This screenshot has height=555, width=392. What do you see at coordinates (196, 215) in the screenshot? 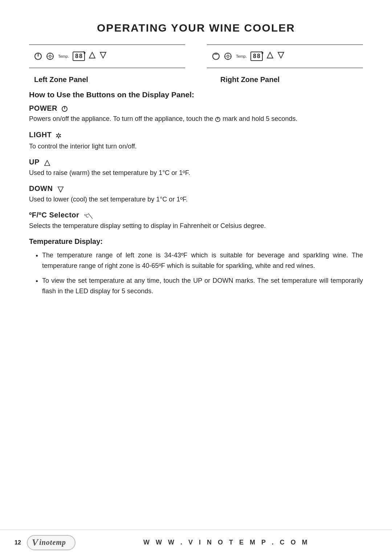
I see `cf-heading-row: ºF/ºC Selector ℃` at bounding box center [196, 215].